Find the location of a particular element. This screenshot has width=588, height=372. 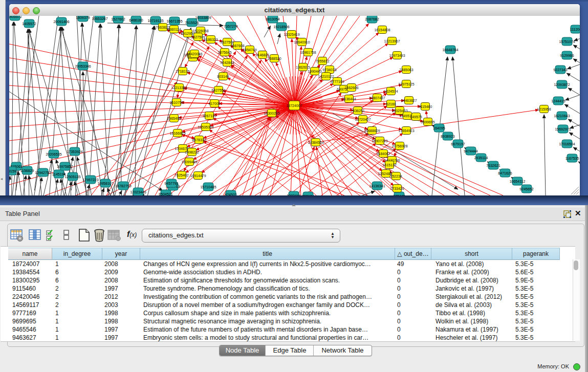

svg-text: 16782759 is located at coordinates (123, 186).